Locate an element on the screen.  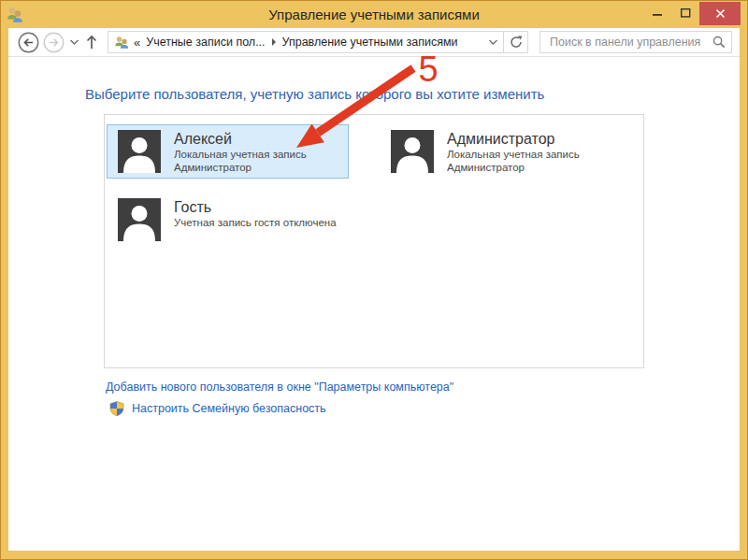
user-accounts-icon is located at coordinates (122, 43).